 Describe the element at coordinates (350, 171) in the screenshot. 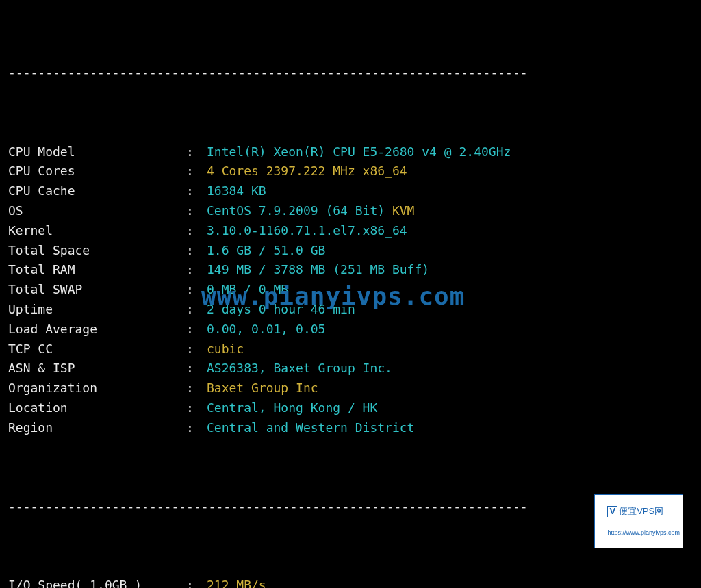

I see `info-row: CPU Cores: 4 Cores 2397.222 MHz x86_64` at that location.